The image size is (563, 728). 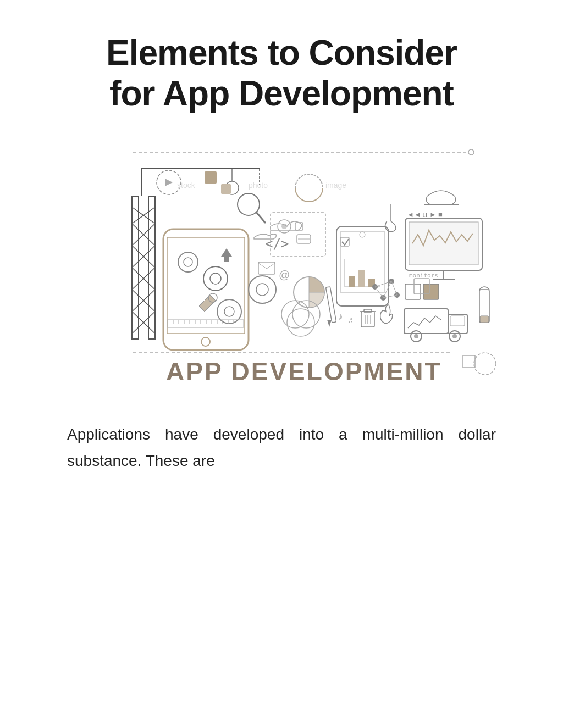 What do you see at coordinates (423, 276) in the screenshot?
I see `svg-text: monitors` at bounding box center [423, 276].